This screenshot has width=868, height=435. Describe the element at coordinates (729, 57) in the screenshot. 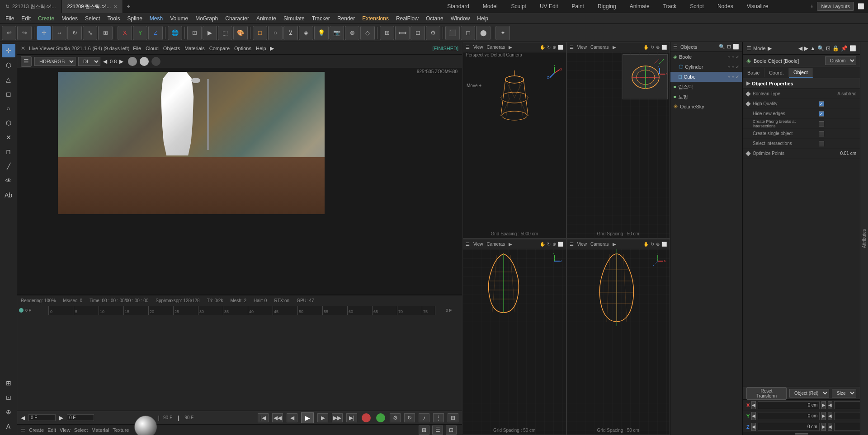

I see `boole-visible-icon: ○` at that location.